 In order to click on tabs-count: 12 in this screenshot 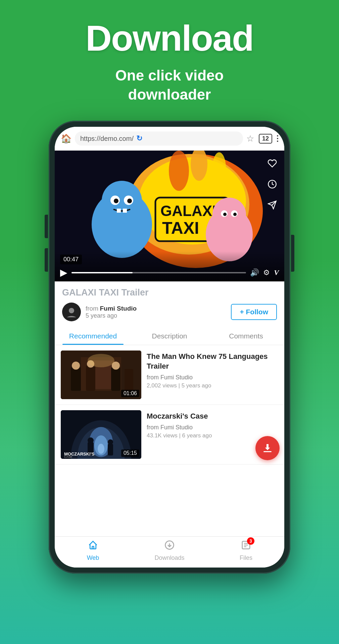, I will do `click(265, 139)`.